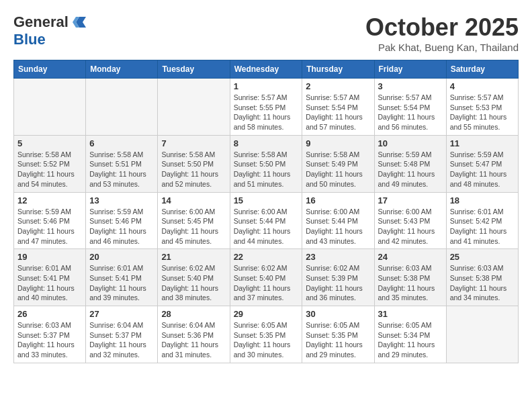 The image size is (532, 411). Describe the element at coordinates (193, 164) in the screenshot. I see `calendar-cell: 7Sunrise: 5:58 AM Sunset: 5:50 PM Daylig…` at that location.